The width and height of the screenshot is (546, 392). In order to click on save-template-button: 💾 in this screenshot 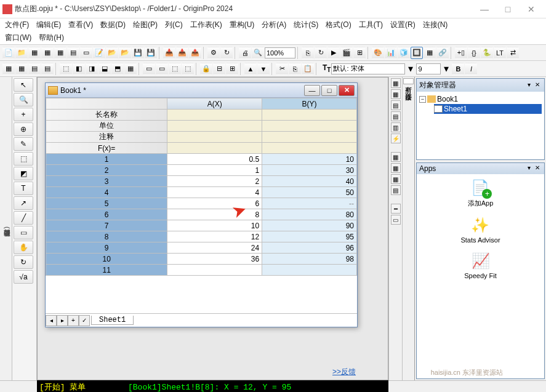, I will do `click(151, 53)`.